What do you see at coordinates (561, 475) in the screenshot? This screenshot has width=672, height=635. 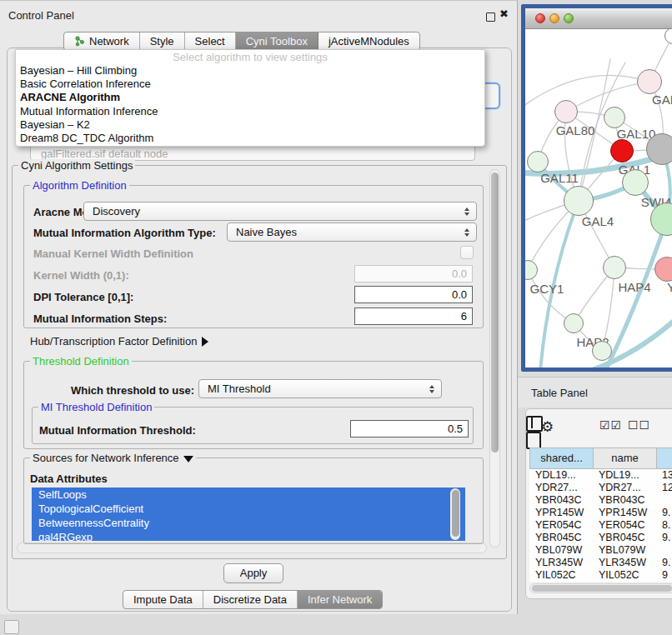 I see `table-cell: YDL19...` at bounding box center [561, 475].